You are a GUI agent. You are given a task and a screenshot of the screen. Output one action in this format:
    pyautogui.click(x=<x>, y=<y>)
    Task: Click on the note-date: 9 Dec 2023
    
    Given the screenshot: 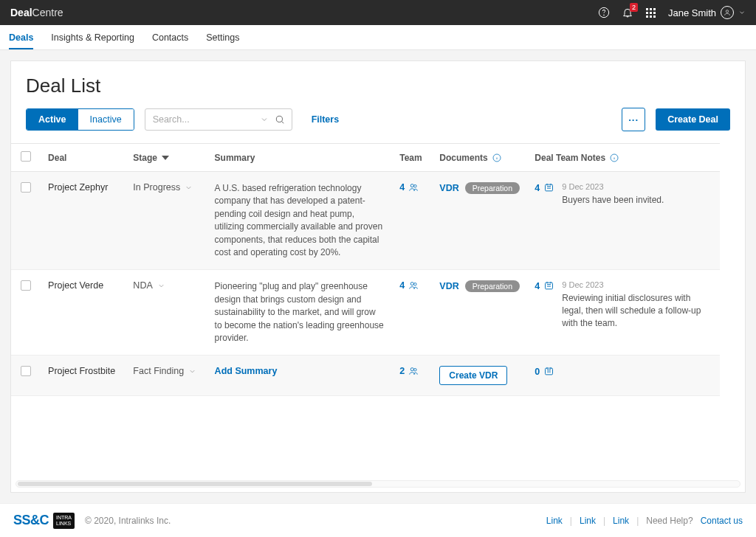 What is the action you would take?
    pyautogui.click(x=637, y=285)
    